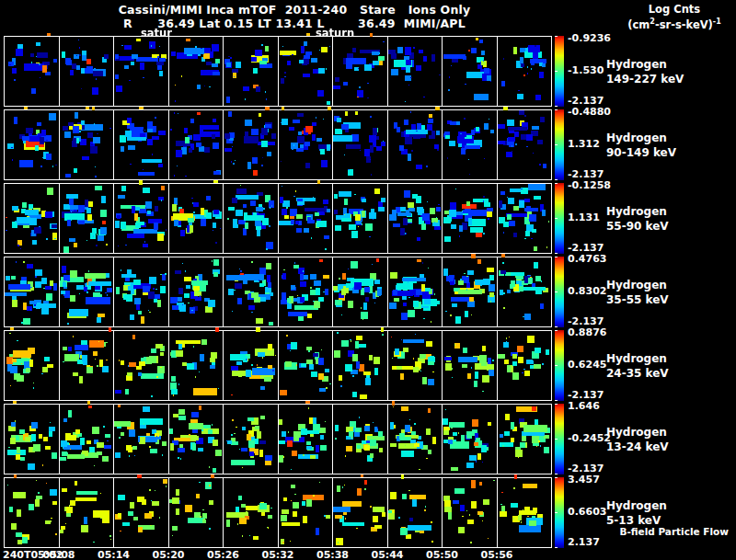 The width and height of the screenshot is (736, 560). What do you see at coordinates (666, 79) in the screenshot?
I see `energy-range-label: 149-227 keV` at bounding box center [666, 79].